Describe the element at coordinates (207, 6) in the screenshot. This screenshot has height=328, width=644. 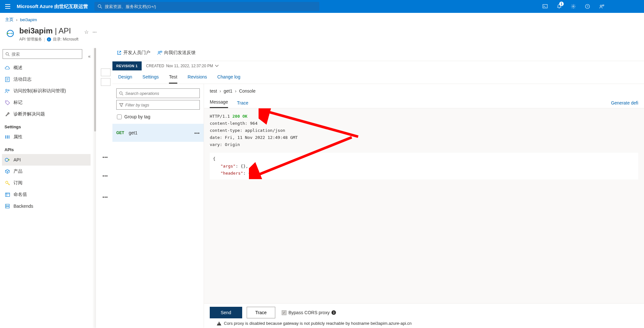
I see `global-search` at that location.